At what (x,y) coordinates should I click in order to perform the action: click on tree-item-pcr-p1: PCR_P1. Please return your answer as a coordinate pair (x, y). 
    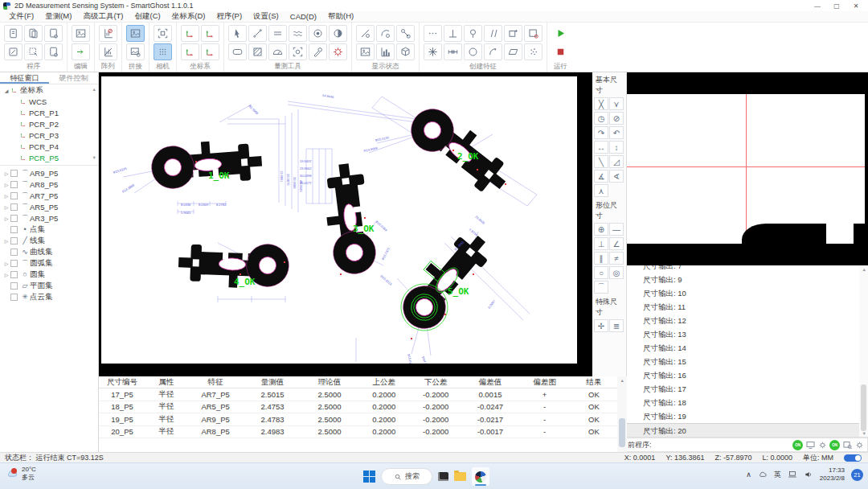
    Looking at the image, I should click on (49, 113).